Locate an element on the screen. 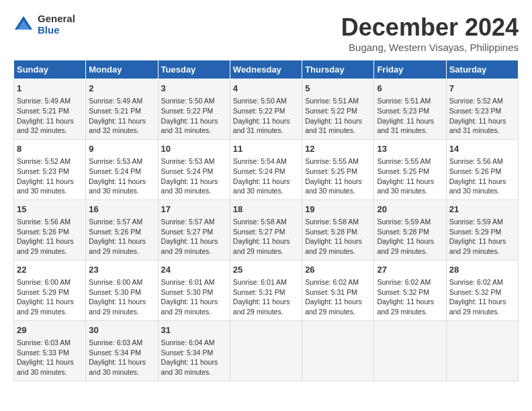 The width and height of the screenshot is (532, 411). calendar-header-friday: Friday is located at coordinates (410, 70).